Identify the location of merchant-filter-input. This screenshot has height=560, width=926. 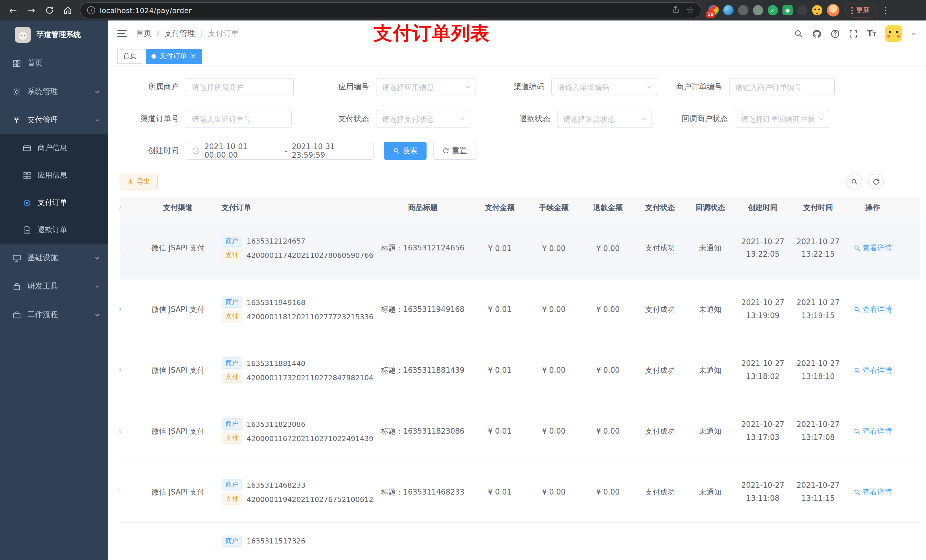
(240, 87).